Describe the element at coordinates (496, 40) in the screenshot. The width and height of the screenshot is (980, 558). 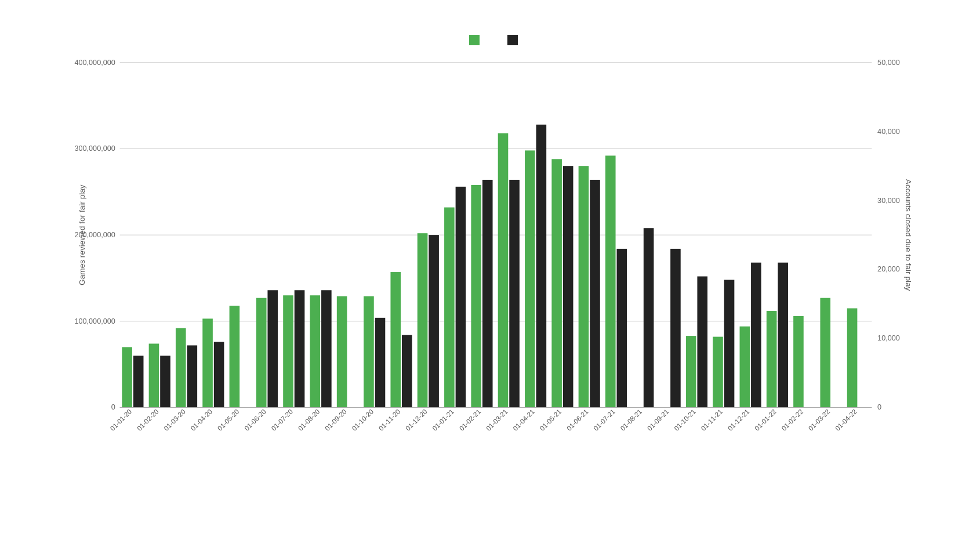
I see `legend` at that location.